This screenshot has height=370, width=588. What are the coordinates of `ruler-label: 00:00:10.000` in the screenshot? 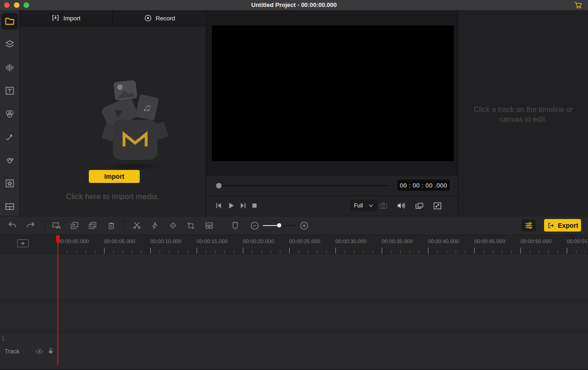 It's located at (166, 241).